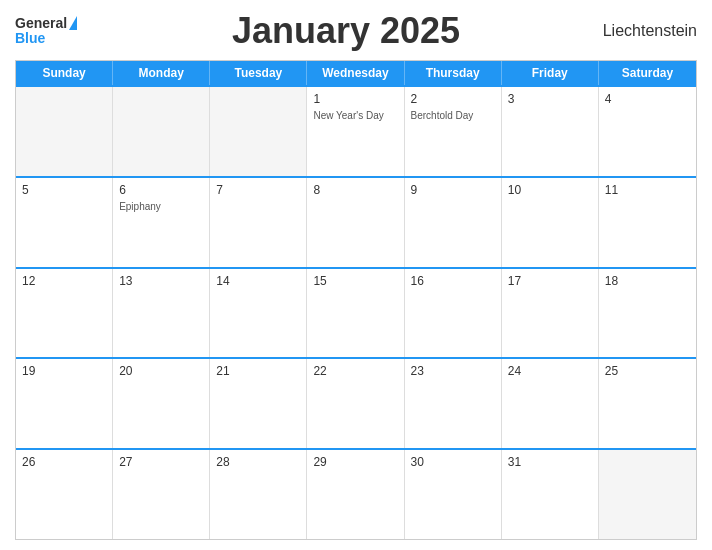 This screenshot has width=712, height=550. What do you see at coordinates (30, 38) in the screenshot?
I see `logo-blue: Blue` at bounding box center [30, 38].